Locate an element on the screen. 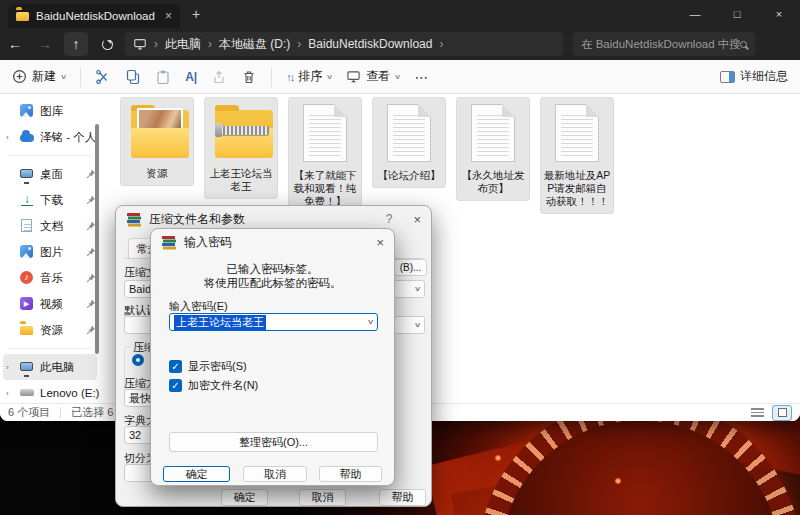 This screenshot has height=515, width=800. view-button: 查看 ∨ is located at coordinates (373, 76).